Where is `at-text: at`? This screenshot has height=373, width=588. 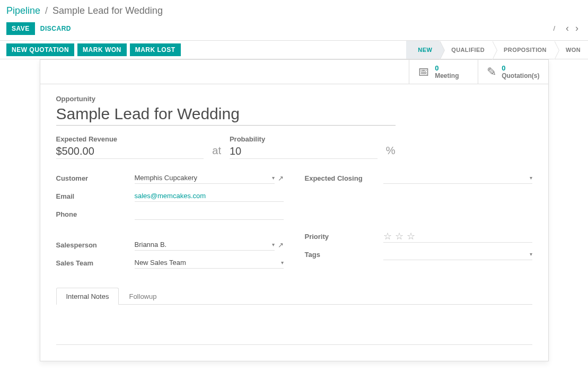 at-text: at is located at coordinates (216, 152).